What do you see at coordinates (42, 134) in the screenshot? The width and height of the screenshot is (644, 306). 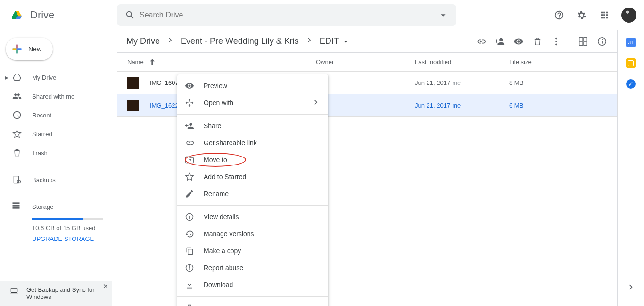 I see `sidebar-item-label: Starred` at bounding box center [42, 134].